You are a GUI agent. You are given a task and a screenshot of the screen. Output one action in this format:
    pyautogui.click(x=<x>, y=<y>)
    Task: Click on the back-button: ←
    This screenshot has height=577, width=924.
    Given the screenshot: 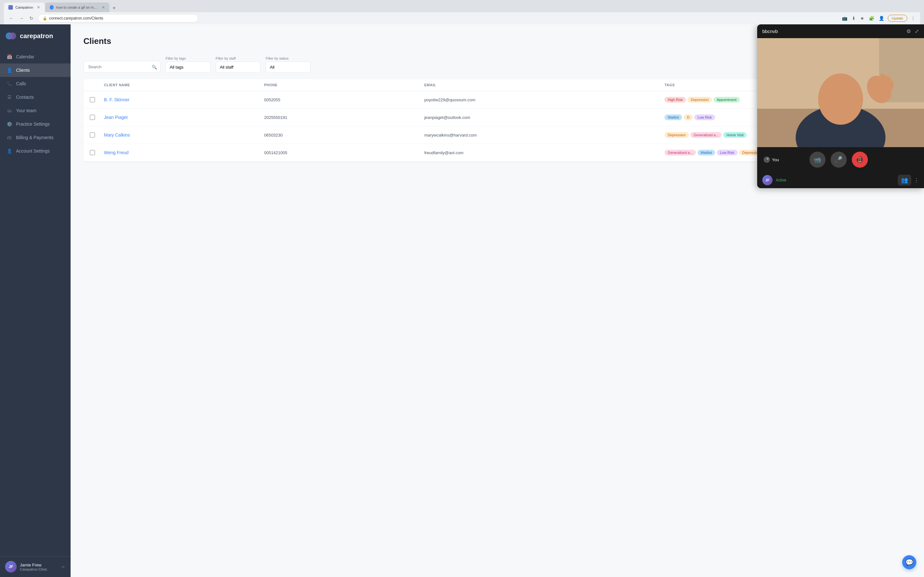 What is the action you would take?
    pyautogui.click(x=11, y=18)
    